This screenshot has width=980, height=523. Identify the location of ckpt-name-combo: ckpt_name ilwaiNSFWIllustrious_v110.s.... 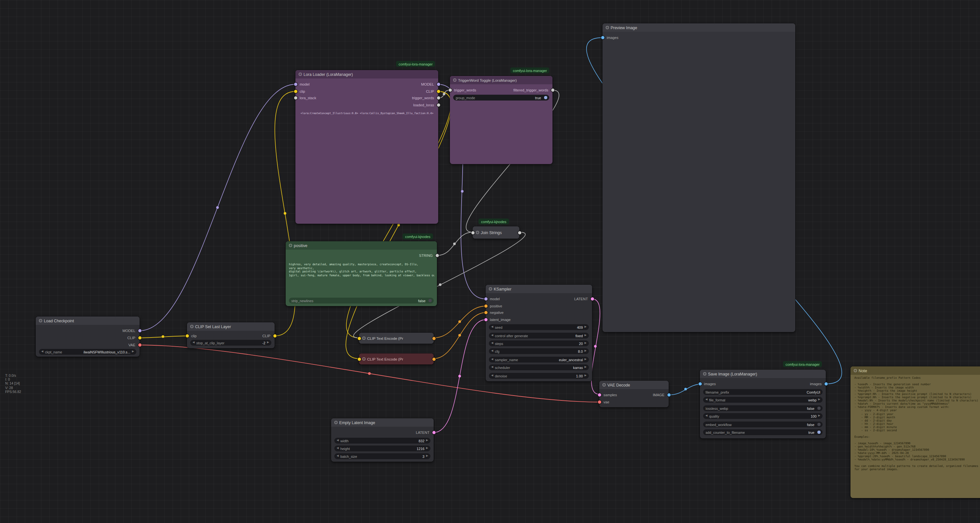
(88, 352).